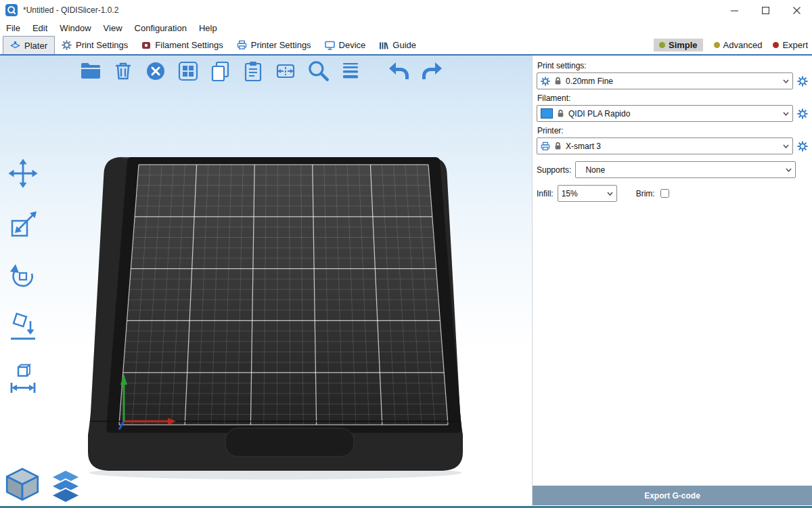 Image resolution: width=812 pixels, height=508 pixels. I want to click on printer-combo: X-smart 3, so click(664, 146).